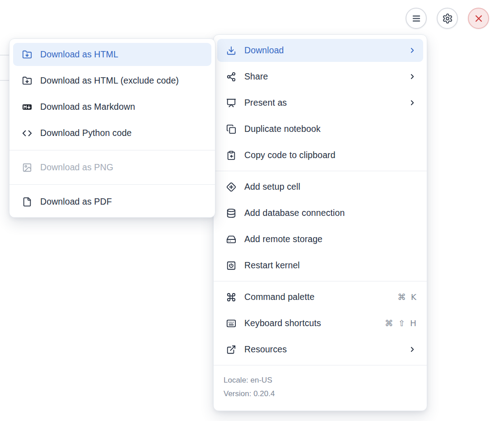 The width and height of the screenshot is (504, 421). I want to click on menu-item-label: Download as PDF, so click(122, 201).